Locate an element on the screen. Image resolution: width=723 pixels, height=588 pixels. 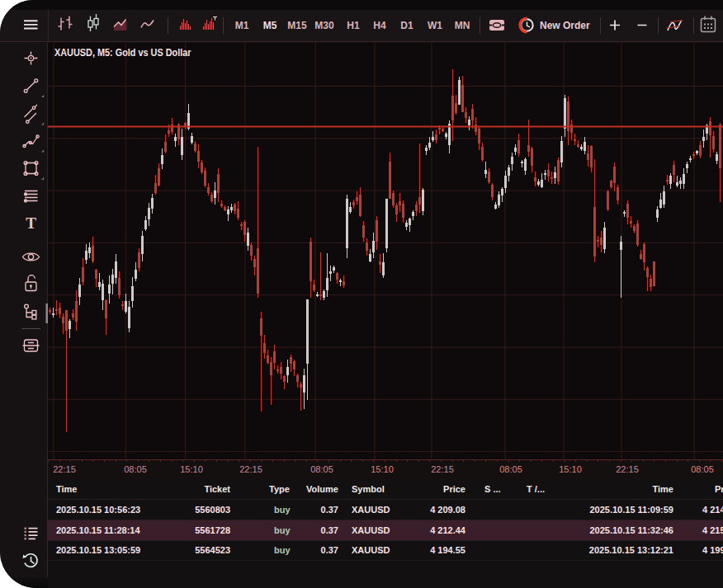
svg-text: T is located at coordinates (31, 223).